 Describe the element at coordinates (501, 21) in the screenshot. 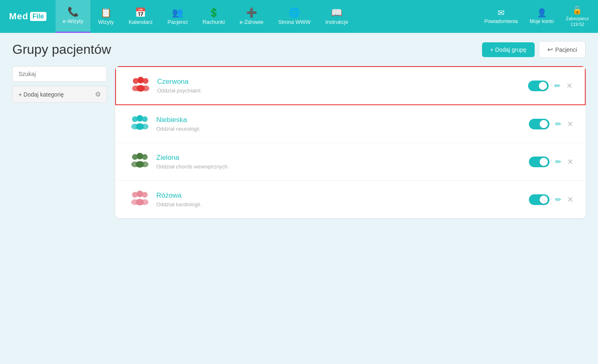

I see `nav-label-powiadomienia: Powiadomienia` at that location.